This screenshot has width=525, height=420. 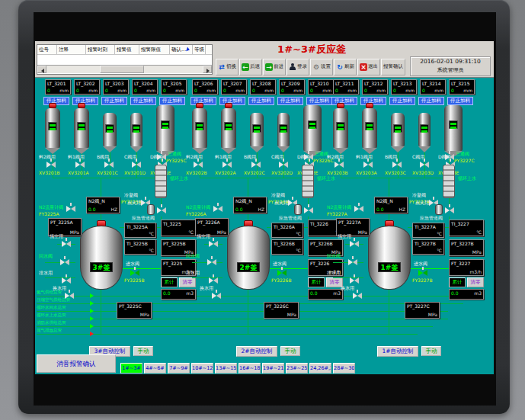 I want to click on totalizer-reset-button: 清零, so click(x=475, y=282).